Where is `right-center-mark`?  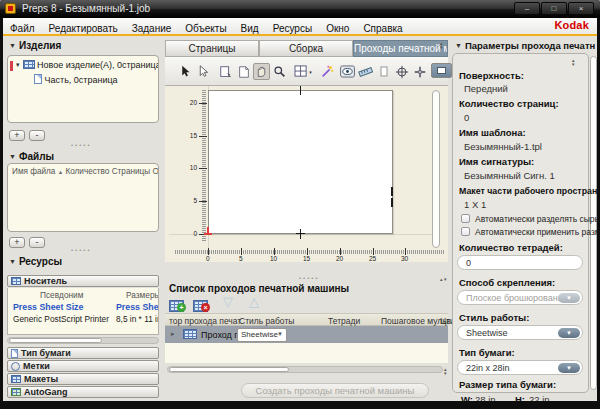
right-center-mark is located at coordinates (392, 192).